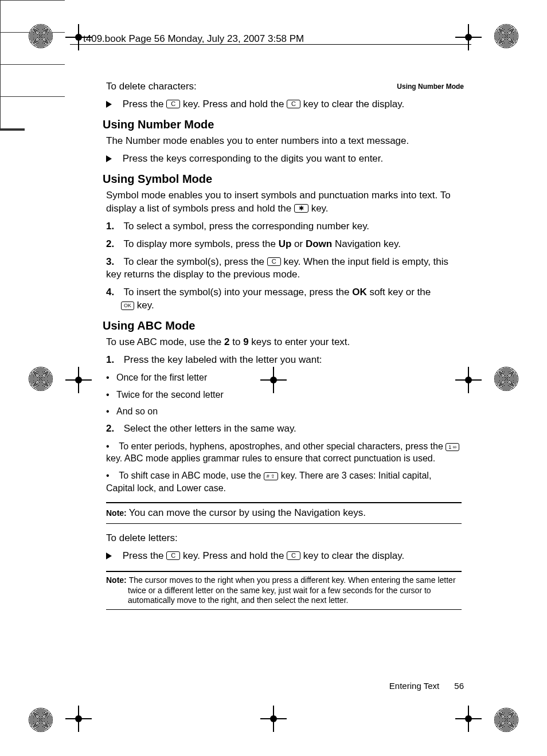 The width and height of the screenshot is (547, 756). What do you see at coordinates (247, 226) in the screenshot?
I see `text: To select a symbol, press the correspond…` at bounding box center [247, 226].